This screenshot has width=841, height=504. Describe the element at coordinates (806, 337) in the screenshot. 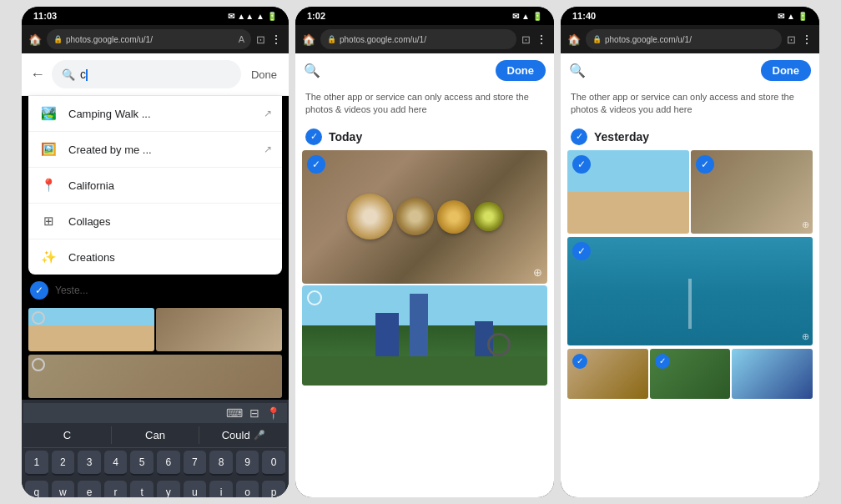

I see `ocean-zoom: ⊕` at that location.